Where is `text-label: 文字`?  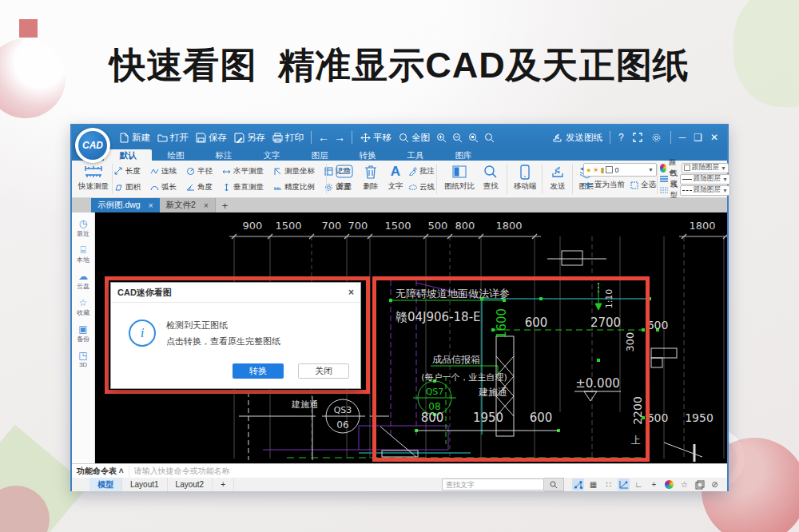
text-label: 文字 is located at coordinates (396, 185).